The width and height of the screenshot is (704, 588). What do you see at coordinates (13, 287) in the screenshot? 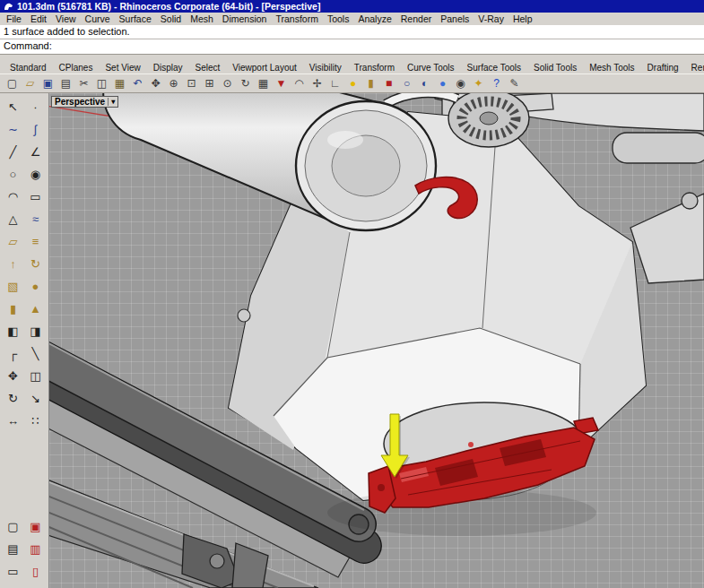
I see `tool-box-button: ▧` at bounding box center [13, 287].